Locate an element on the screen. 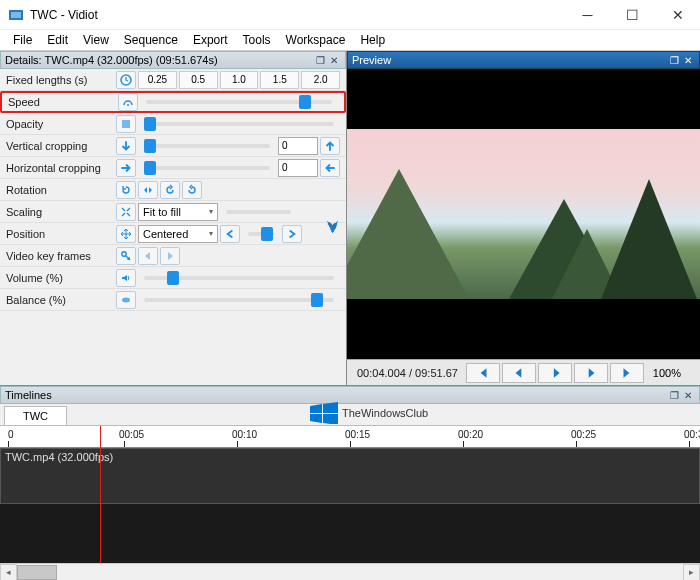 Image resolution: width=700 pixels, height=580 pixels. length-05: 0.5 is located at coordinates (198, 80).